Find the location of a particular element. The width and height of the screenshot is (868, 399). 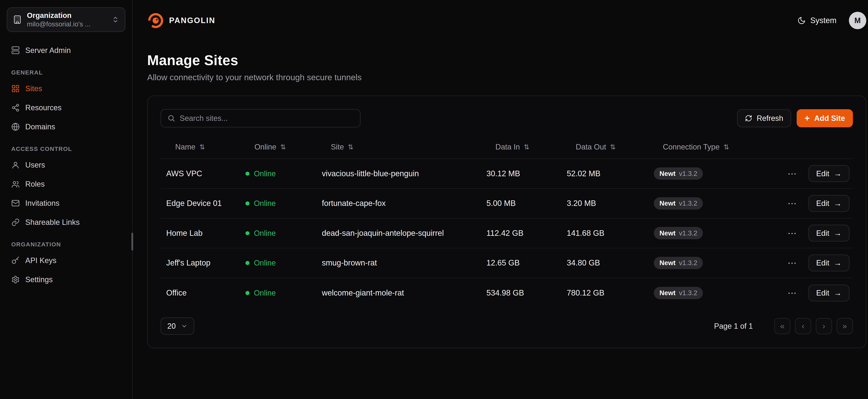

column-header-online: Online ⇅ is located at coordinates (278, 147).